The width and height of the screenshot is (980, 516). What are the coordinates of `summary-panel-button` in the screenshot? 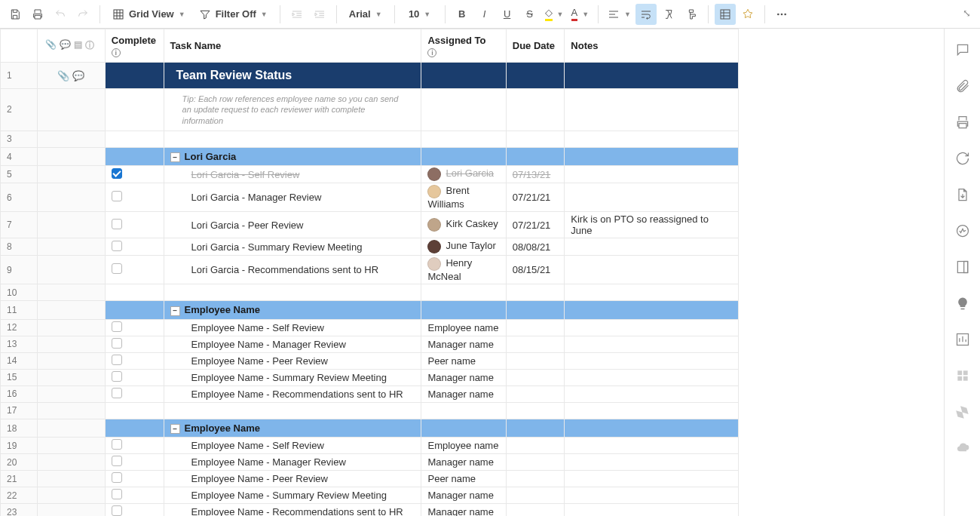 It's located at (963, 267).